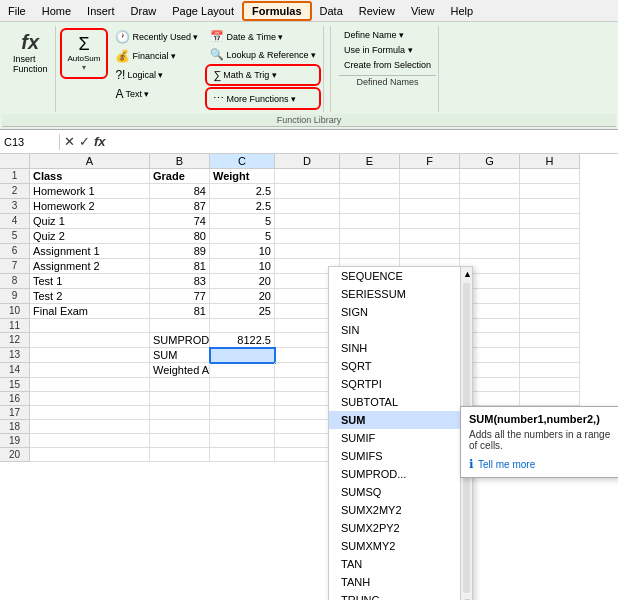 The image size is (618, 600). I want to click on cell-B15, so click(180, 385).